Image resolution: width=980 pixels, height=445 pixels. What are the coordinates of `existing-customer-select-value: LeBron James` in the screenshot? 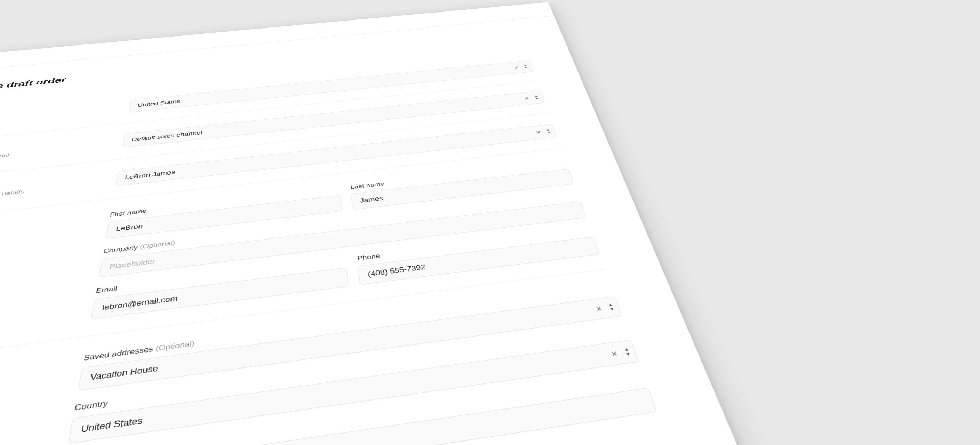 It's located at (150, 175).